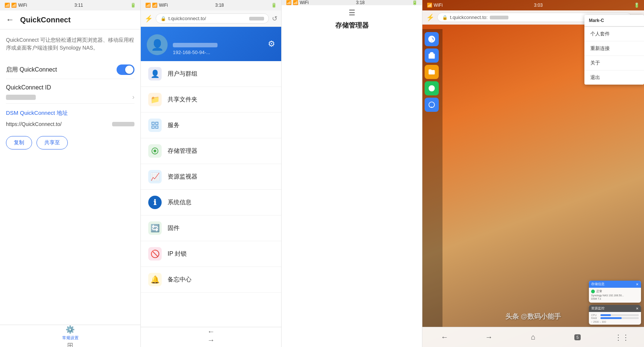 Image resolution: width=644 pixels, height=347 pixels. Describe the element at coordinates (174, 228) in the screenshot. I see `menu-label-firmware: 固件` at that location.